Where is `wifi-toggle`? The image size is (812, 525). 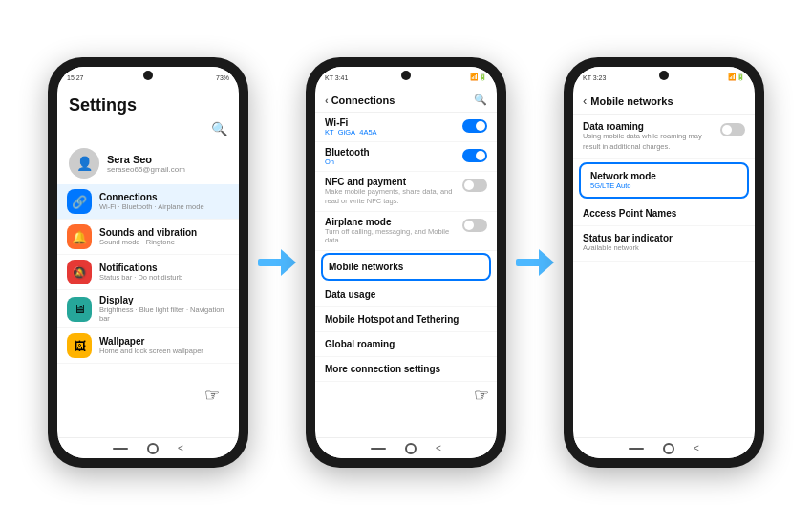 wifi-toggle is located at coordinates (475, 126).